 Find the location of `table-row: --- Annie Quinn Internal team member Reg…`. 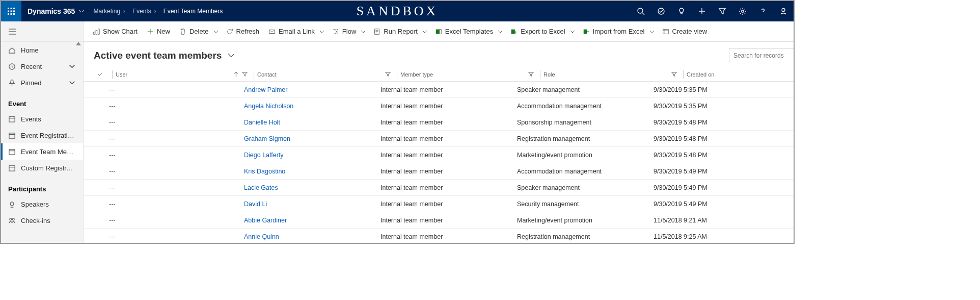

table-row: --- Annie Quinn Internal team member Reg… is located at coordinates (439, 236).